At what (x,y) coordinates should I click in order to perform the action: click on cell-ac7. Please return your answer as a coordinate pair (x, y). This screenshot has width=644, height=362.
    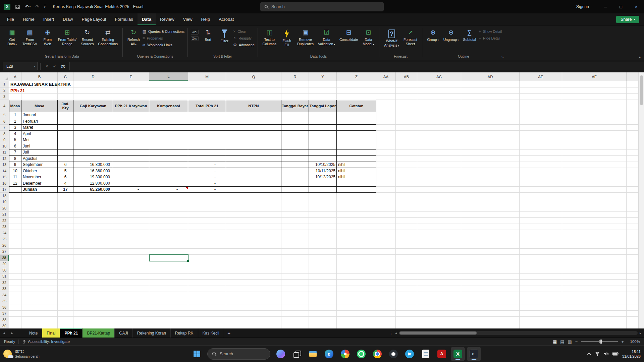
    Looking at the image, I should click on (439, 128).